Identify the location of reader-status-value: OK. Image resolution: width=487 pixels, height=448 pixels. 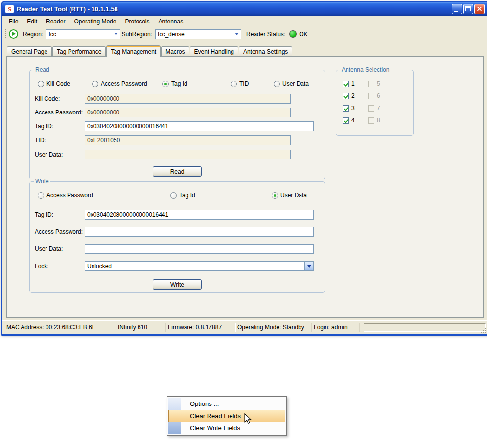
(303, 34).